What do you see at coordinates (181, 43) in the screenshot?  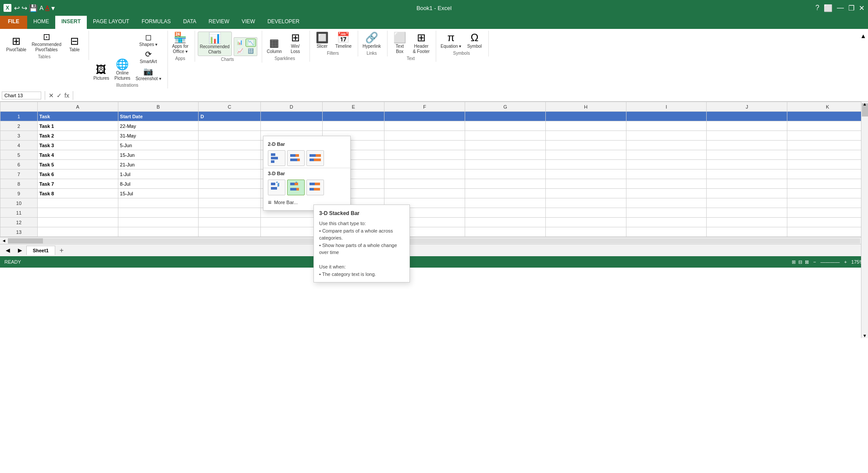 I see `apps-for-office-button: 🏪 Apps forOffice ▾` at bounding box center [181, 43].